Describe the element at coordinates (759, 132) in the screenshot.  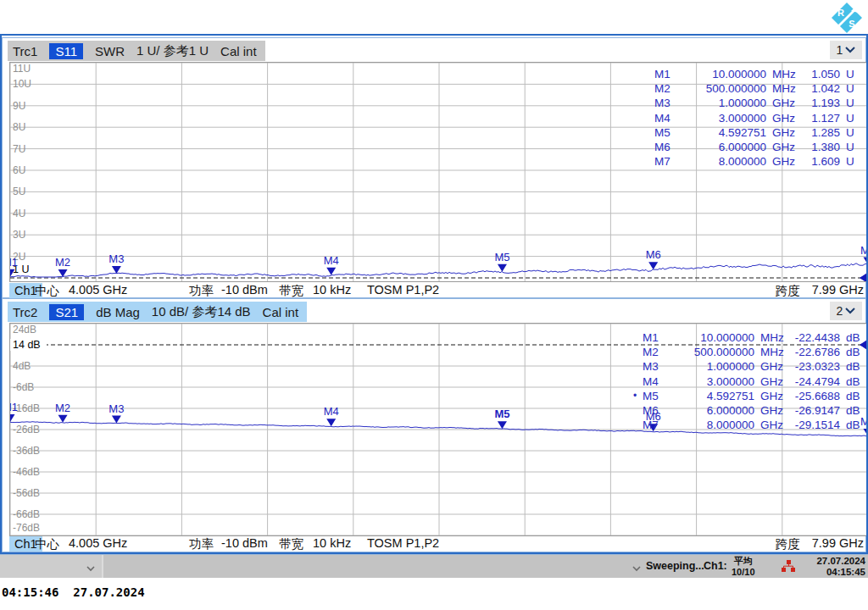
I see `marker-table-row: M54.592751GHz1.285U` at that location.